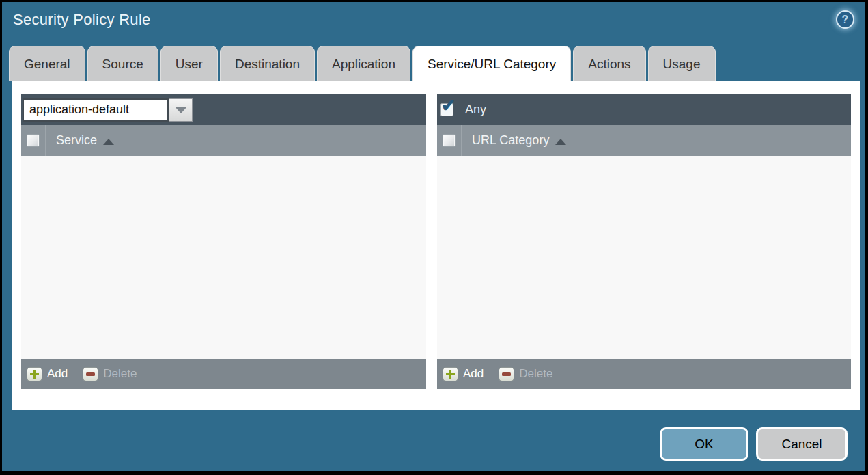 The height and width of the screenshot is (475, 868). Describe the element at coordinates (108, 110) in the screenshot. I see `service-type-dropdown: application-default` at that location.